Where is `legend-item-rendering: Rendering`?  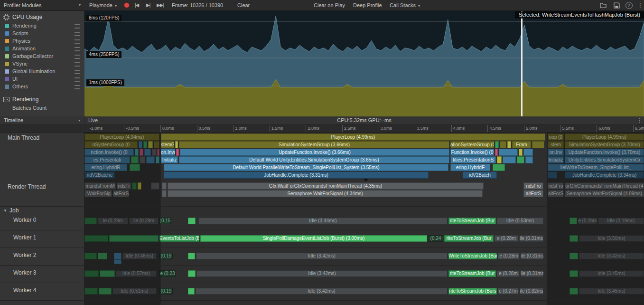
legend-item-rendering: Rendering is located at coordinates (42, 26).